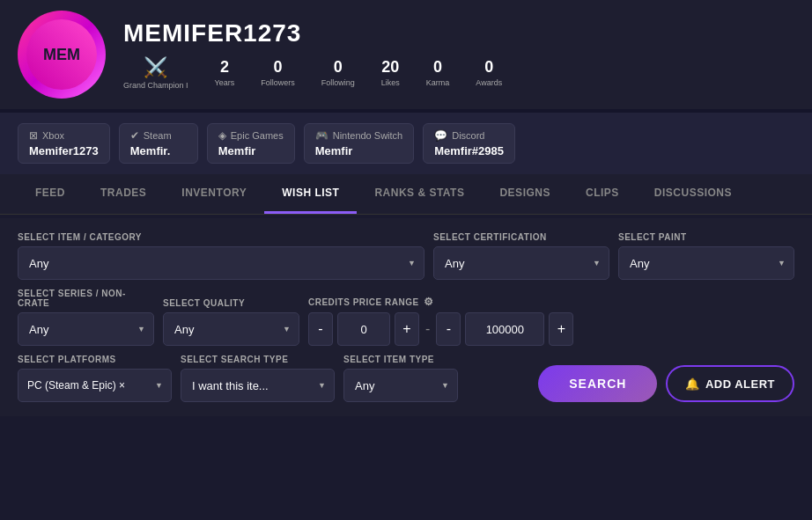  Describe the element at coordinates (95, 378) in the screenshot. I see `filter-platforms: SELECT PLATFORMS PC (Steam & Epic) ×` at that location.